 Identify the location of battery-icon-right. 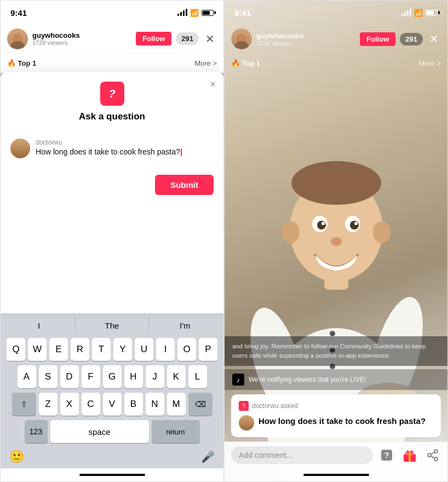
(432, 13).